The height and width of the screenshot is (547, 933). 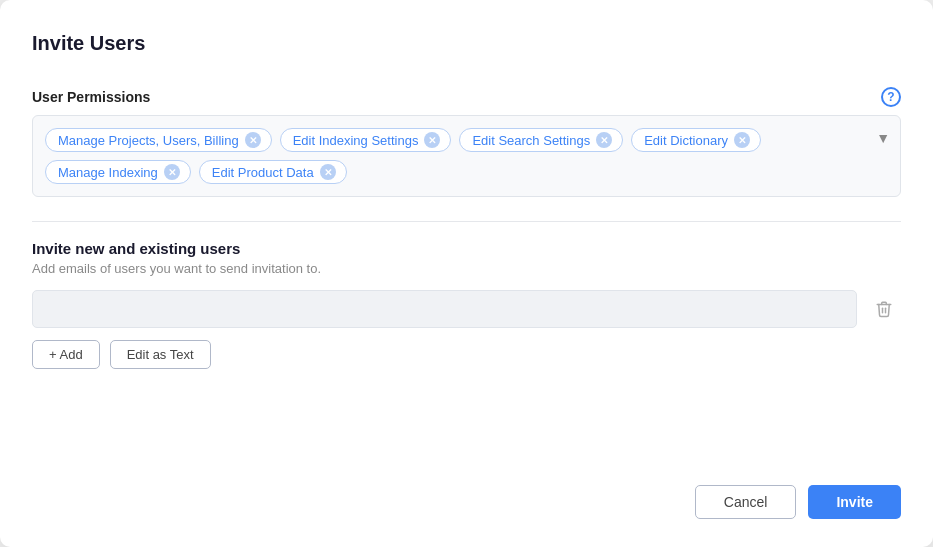 I want to click on modal-title: Invite Users, so click(x=466, y=44).